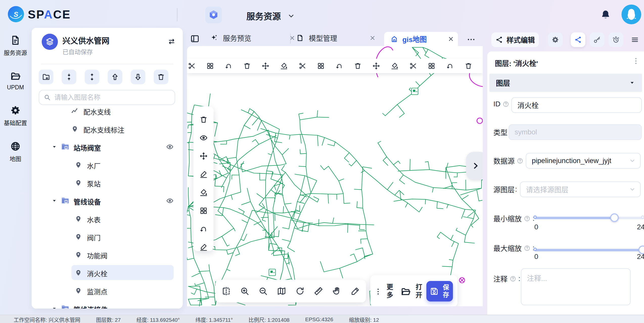  Describe the element at coordinates (635, 40) in the screenshot. I see `menu-button` at that location.